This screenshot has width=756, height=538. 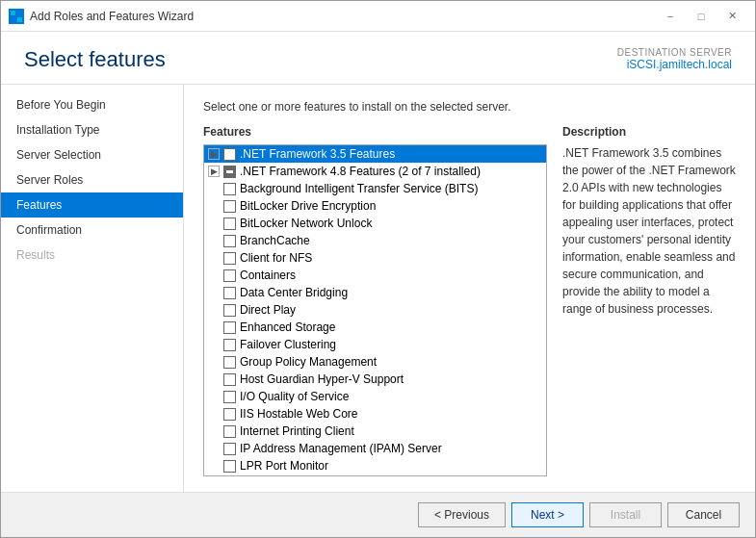 I want to click on feature-name: BitLocker Drive Encryption, so click(x=308, y=206).